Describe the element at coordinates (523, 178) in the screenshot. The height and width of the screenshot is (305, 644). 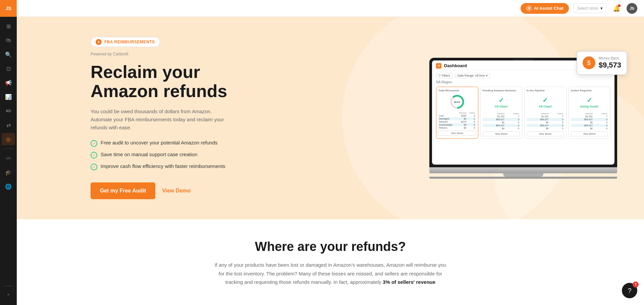
I see `laptop-foot` at that location.